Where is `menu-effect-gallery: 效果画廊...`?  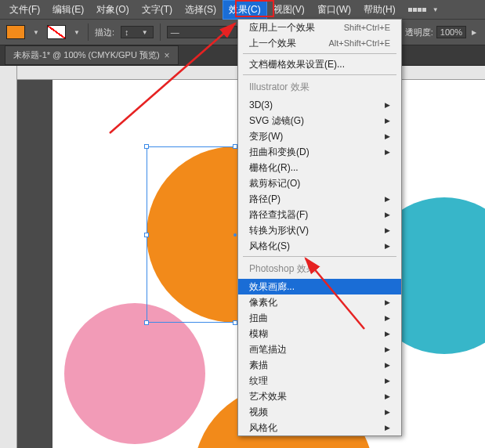
menu-effect-gallery: 效果画廊... is located at coordinates (320, 287).